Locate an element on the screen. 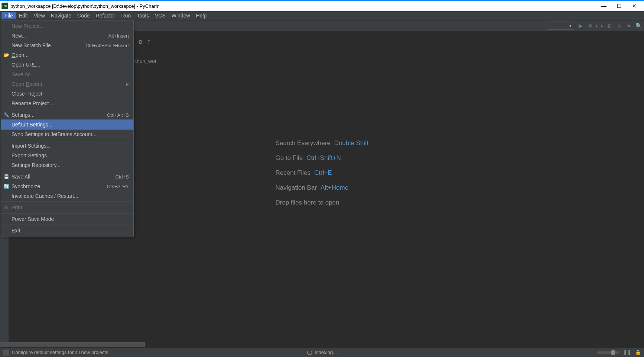 This screenshot has height=357, width=644. editor-hint-row: Search EverywhereDouble Shift is located at coordinates (322, 143).